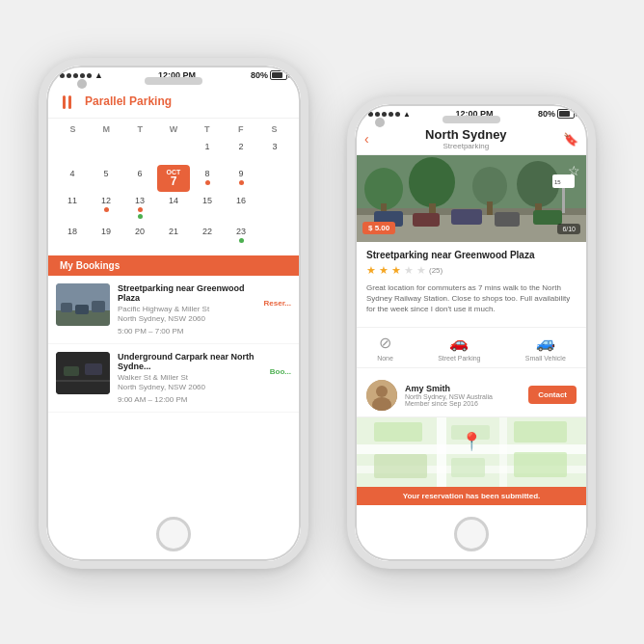  Describe the element at coordinates (471, 270) in the screenshot. I see `rating-row: ★ ★ ★ ★ ★ (25)` at that location.